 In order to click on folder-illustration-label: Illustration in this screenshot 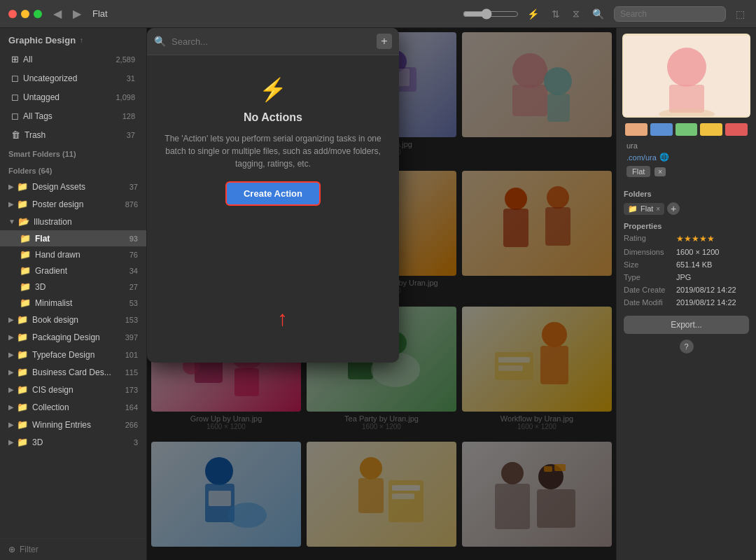, I will do `click(53, 222)`.